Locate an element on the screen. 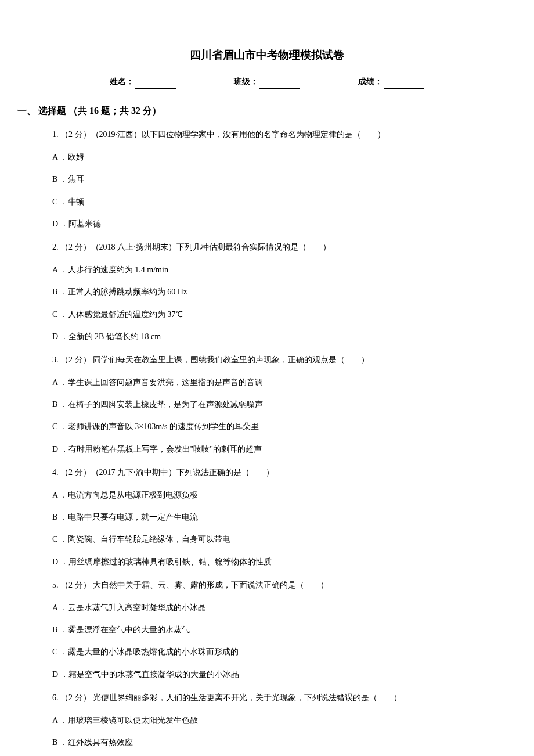  option-a: A ．用玻璃三棱镜可以使太阳光发生色散 is located at coordinates (276, 721).